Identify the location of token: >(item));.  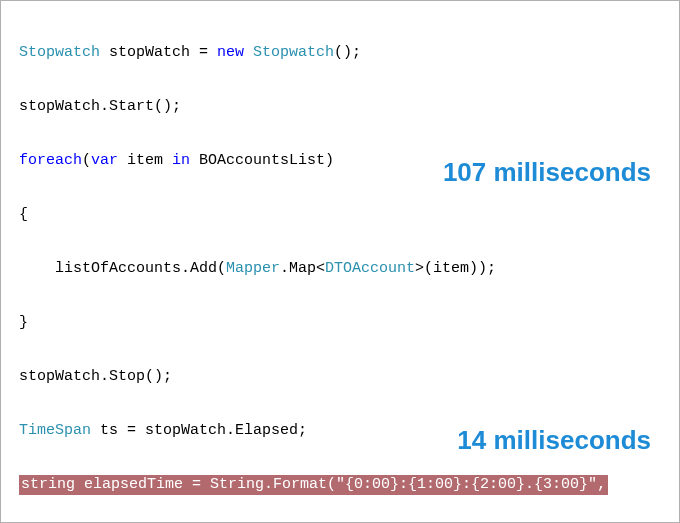
(456, 268).